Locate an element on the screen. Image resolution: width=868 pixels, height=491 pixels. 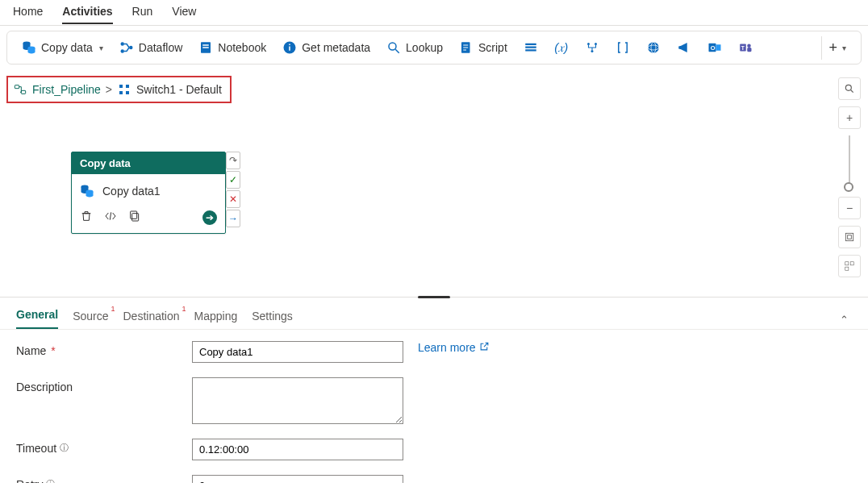
fit-to-screen-button is located at coordinates (849, 237).